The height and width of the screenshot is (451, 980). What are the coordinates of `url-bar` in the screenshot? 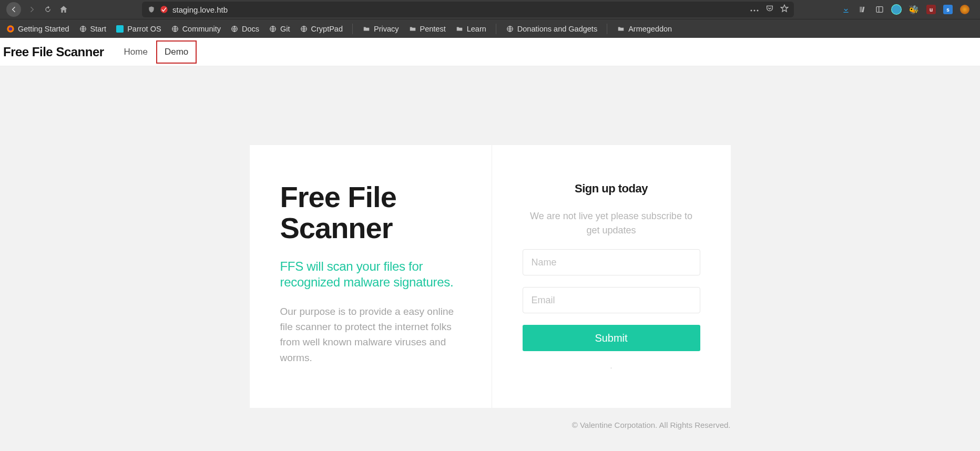 It's located at (468, 9).